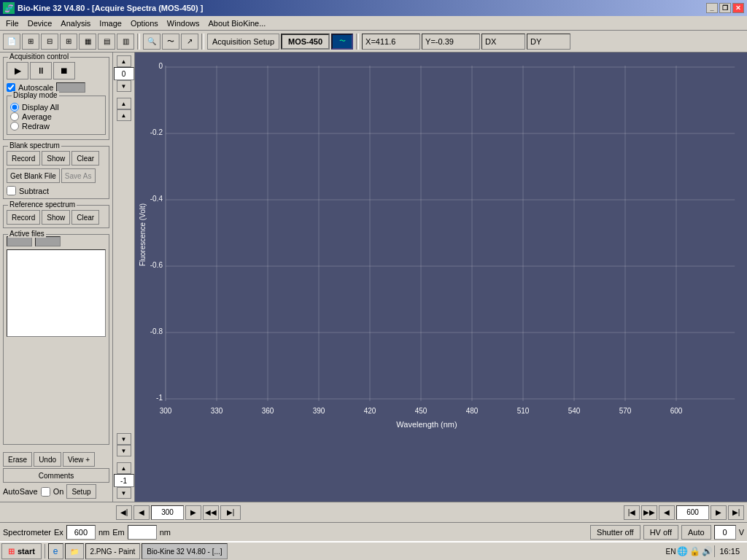  What do you see at coordinates (23, 217) in the screenshot?
I see `ref-record-button: Record` at bounding box center [23, 217].